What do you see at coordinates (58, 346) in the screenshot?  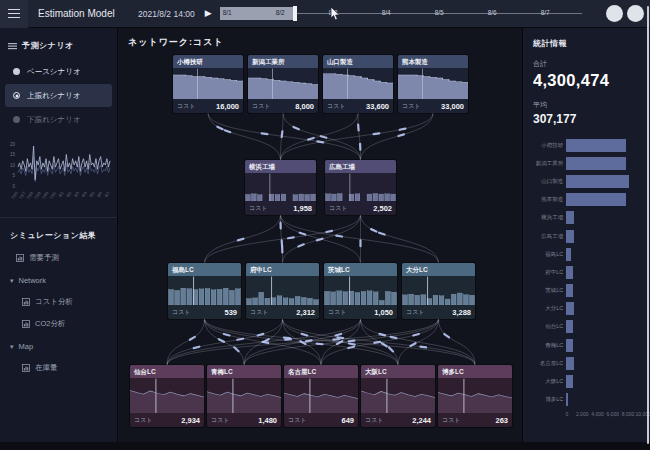 I see `tree-item-Map: ▾Map` at bounding box center [58, 346].